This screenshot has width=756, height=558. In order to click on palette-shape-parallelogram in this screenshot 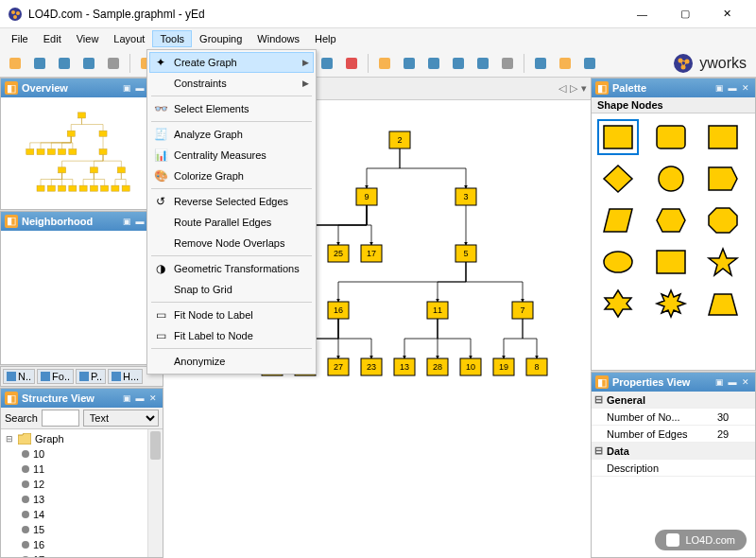, I will do `click(618, 220)`.